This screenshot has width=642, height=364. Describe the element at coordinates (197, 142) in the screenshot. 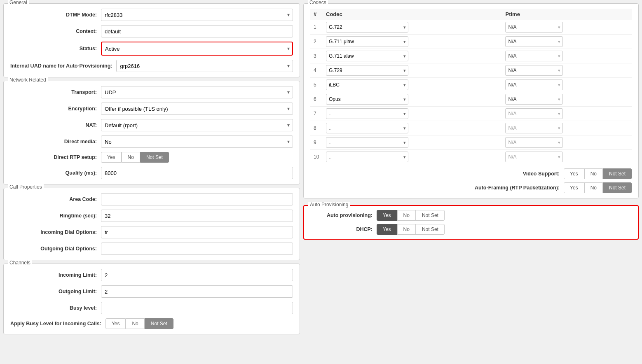

I see `direct-media-select: NoYes` at that location.